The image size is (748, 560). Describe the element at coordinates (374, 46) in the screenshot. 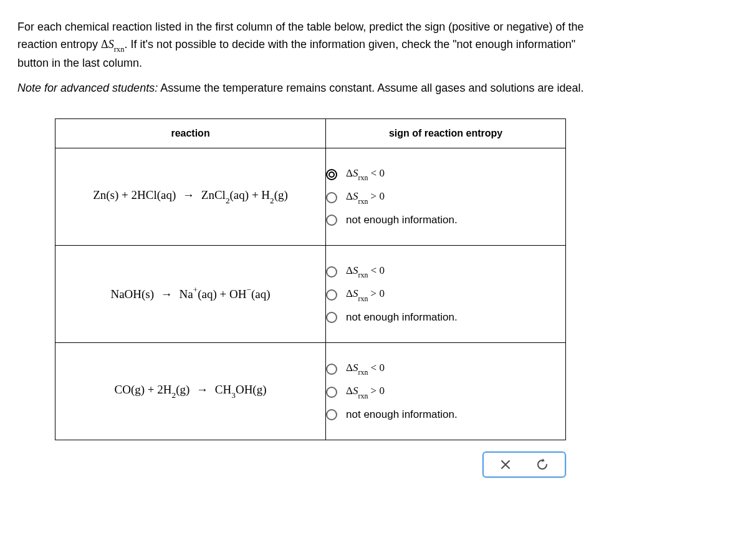

I see `question-intro: For each chemical reaction listed in the…` at that location.